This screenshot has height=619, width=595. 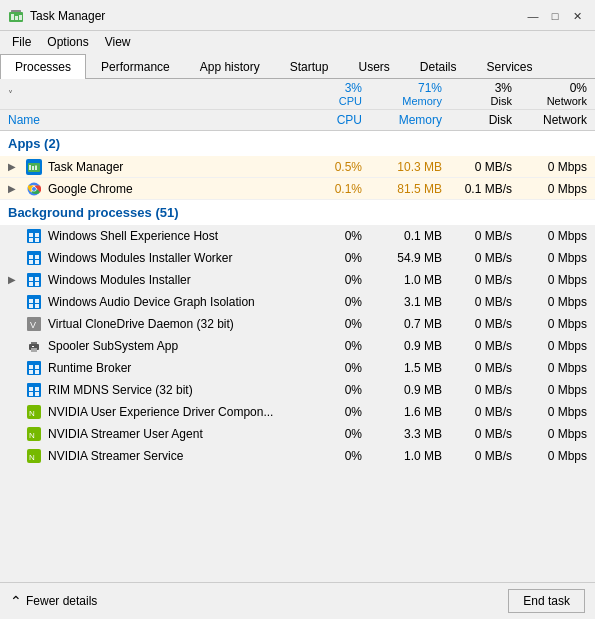 What do you see at coordinates (298, 346) in the screenshot?
I see `table-row: Spooler SubSystem App 0% 0.9 MB 0 MB/s 0…` at bounding box center [298, 346].